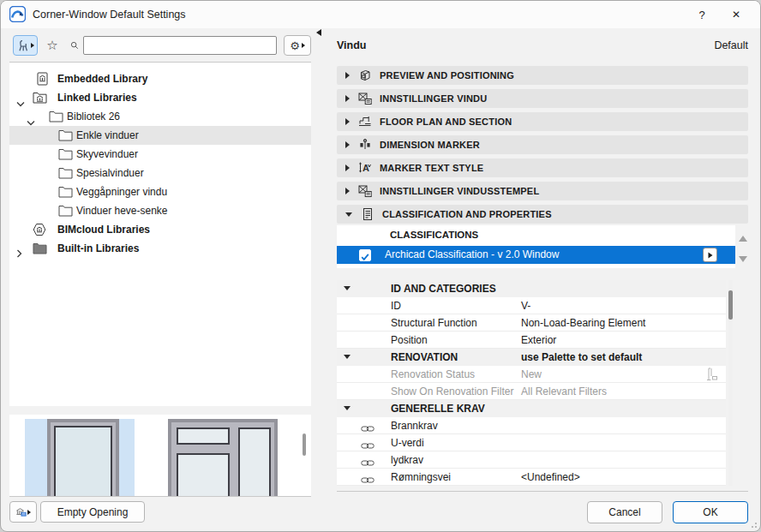  Describe the element at coordinates (531, 323) in the screenshot. I see `property-row-structural-function: Structural Function Non-Load-Bearing Ele…` at that location.